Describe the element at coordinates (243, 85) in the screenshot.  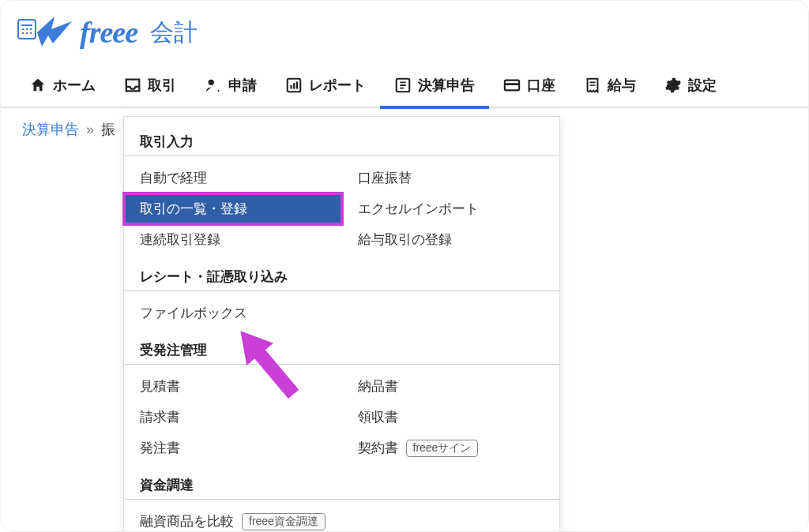
I see `nav-label: 申請` at that location.